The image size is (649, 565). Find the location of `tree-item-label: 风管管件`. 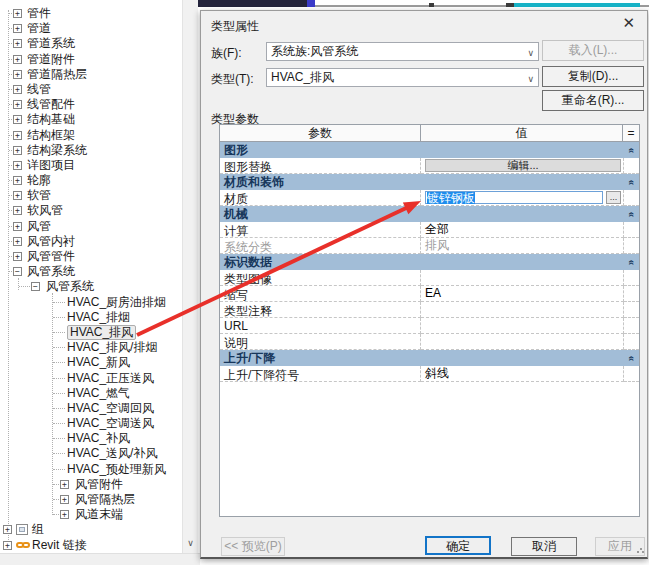

tree-item-label: 风管管件 is located at coordinates (51, 256).